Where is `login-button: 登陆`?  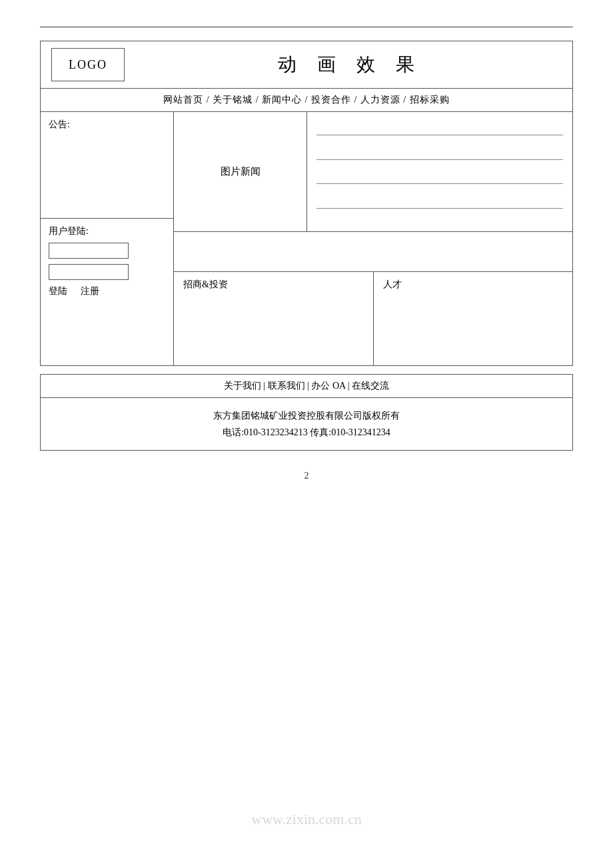 login-button: 登陆 is located at coordinates (58, 291).